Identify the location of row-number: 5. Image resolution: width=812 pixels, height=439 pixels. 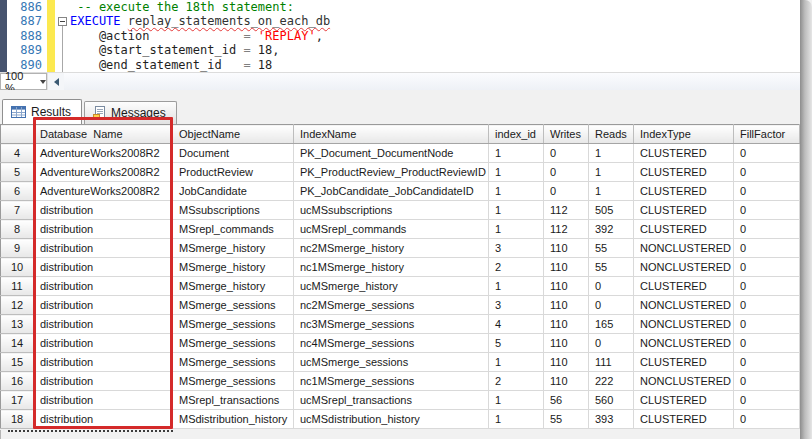
(18, 172).